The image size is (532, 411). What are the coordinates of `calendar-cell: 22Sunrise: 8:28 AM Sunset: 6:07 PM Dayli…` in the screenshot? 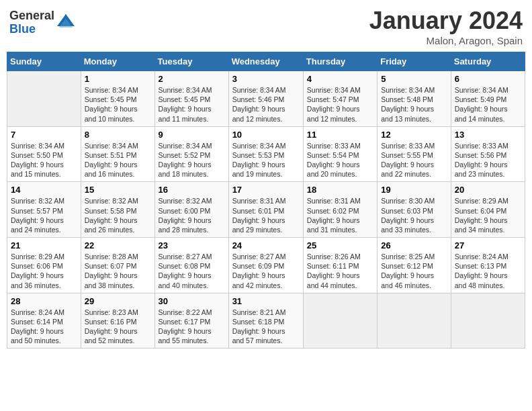 It's located at (118, 266).